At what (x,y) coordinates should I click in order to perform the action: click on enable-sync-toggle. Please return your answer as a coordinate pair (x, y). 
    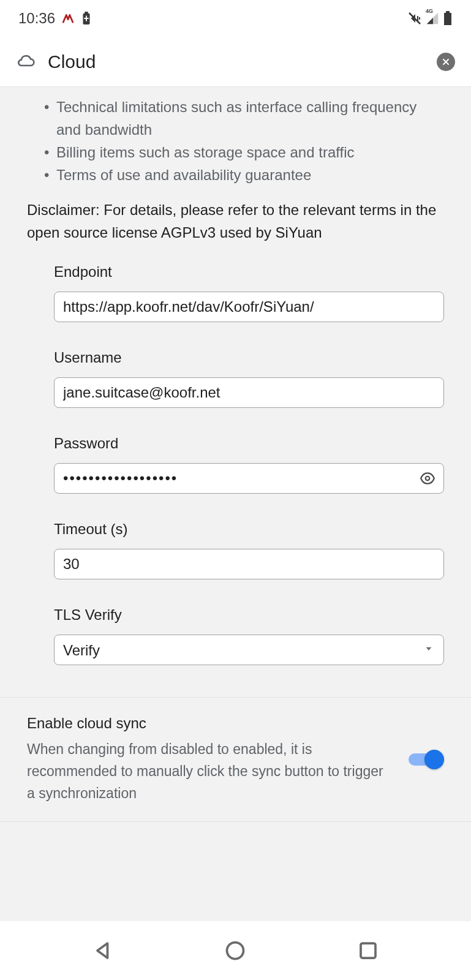
    Looking at the image, I should click on (426, 760).